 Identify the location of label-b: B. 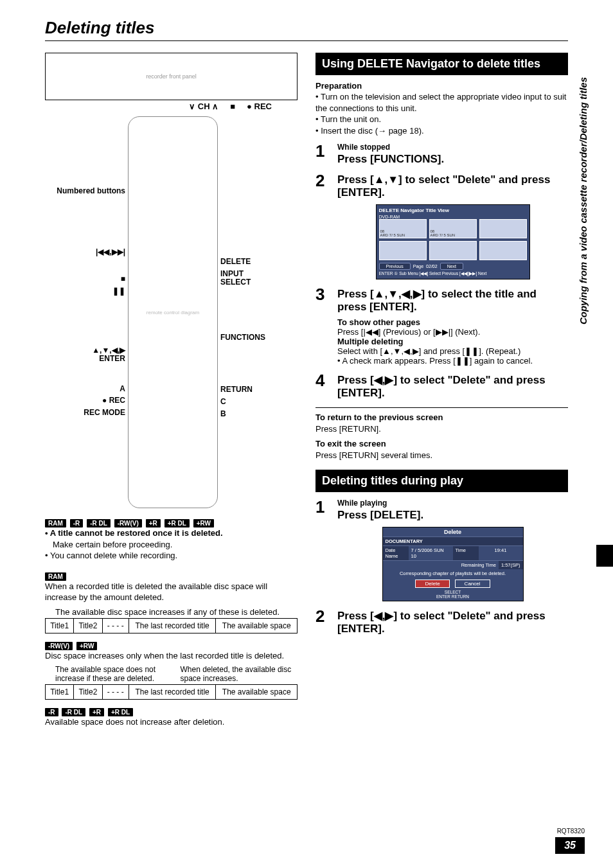
(256, 414).